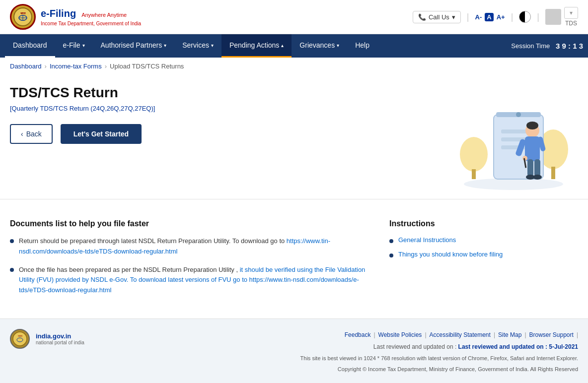 This screenshot has width=588, height=383. What do you see at coordinates (319, 46) in the screenshot?
I see `nav-grievances: Grievances ▾` at bounding box center [319, 46].